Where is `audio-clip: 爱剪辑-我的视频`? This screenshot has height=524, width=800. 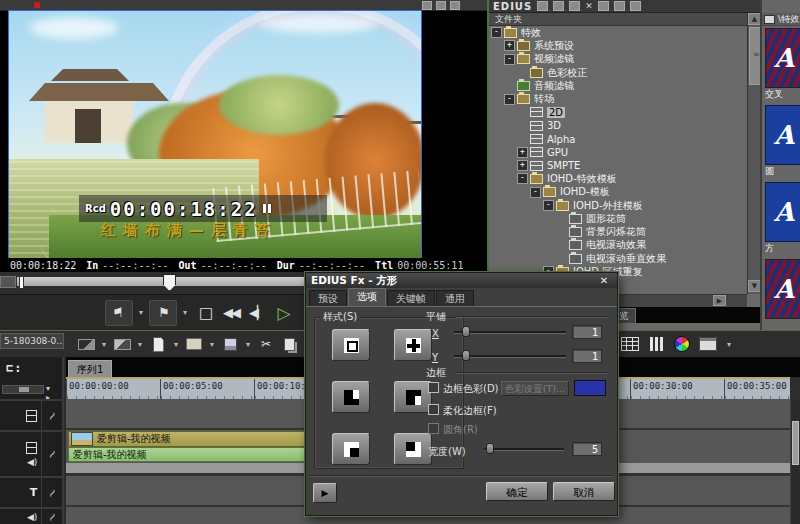
audio-clip: 爱剪辑-我的视频 is located at coordinates (187, 454).